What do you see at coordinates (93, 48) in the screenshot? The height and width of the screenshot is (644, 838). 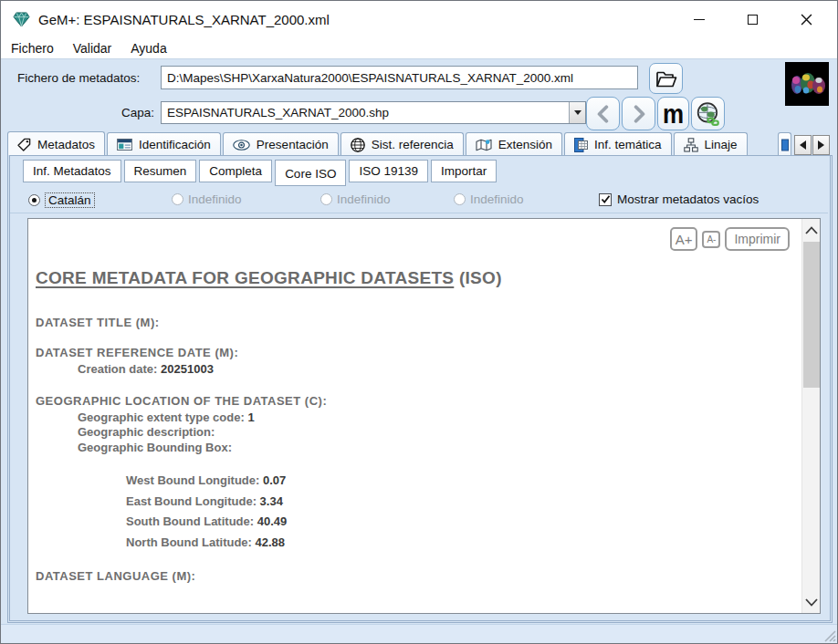 I see `menu-validar: Validar` at bounding box center [93, 48].